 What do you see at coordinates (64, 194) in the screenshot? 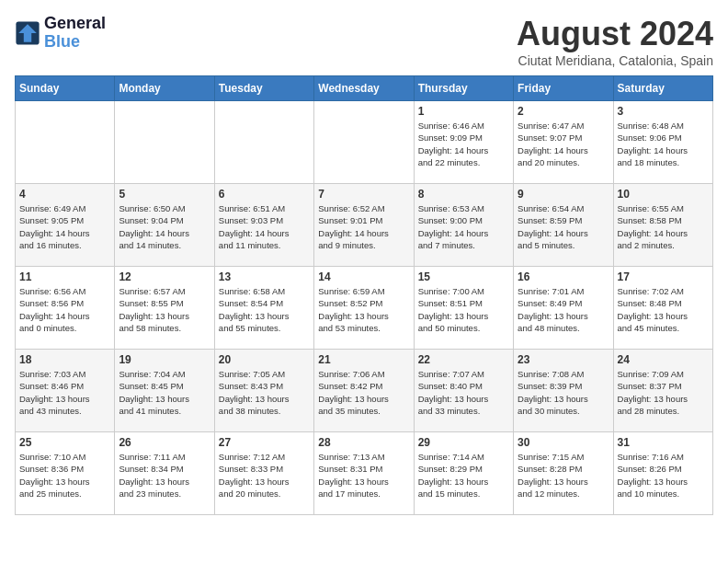
I see `day-number: 4` at bounding box center [64, 194].